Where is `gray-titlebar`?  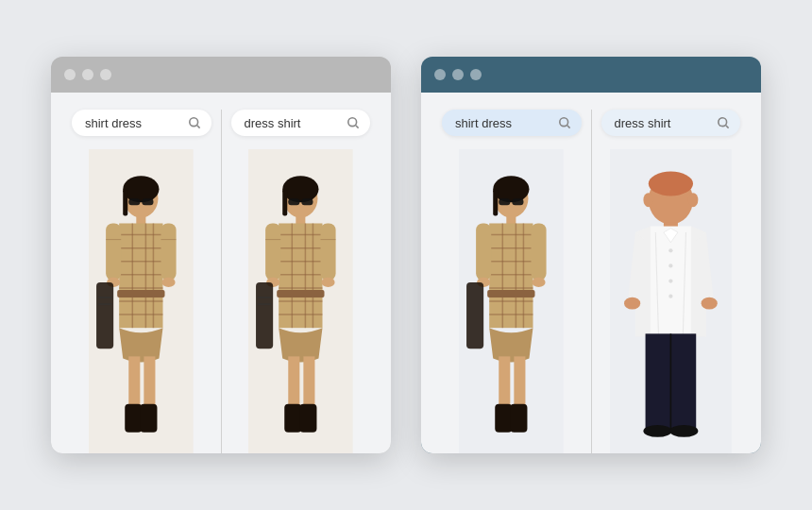
gray-titlebar is located at coordinates (221, 75).